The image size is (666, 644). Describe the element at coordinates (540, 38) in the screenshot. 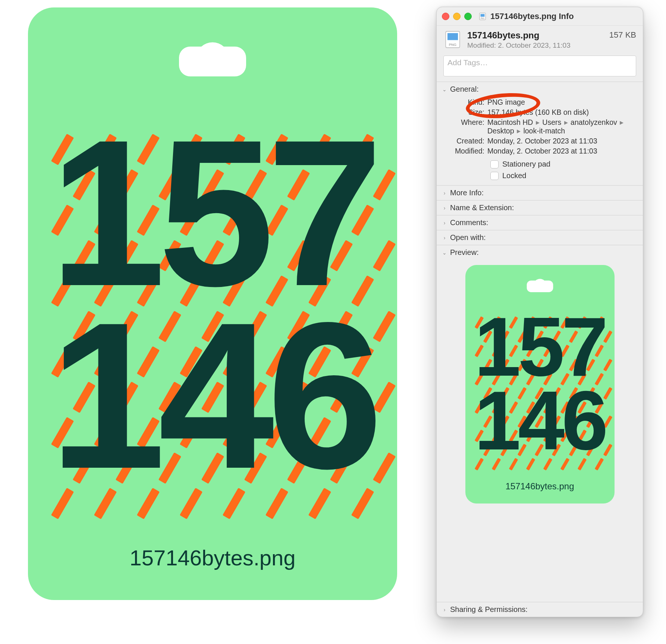

I see `file-header: PNG 157146bytes.png Modified: 2. October…` at that location.